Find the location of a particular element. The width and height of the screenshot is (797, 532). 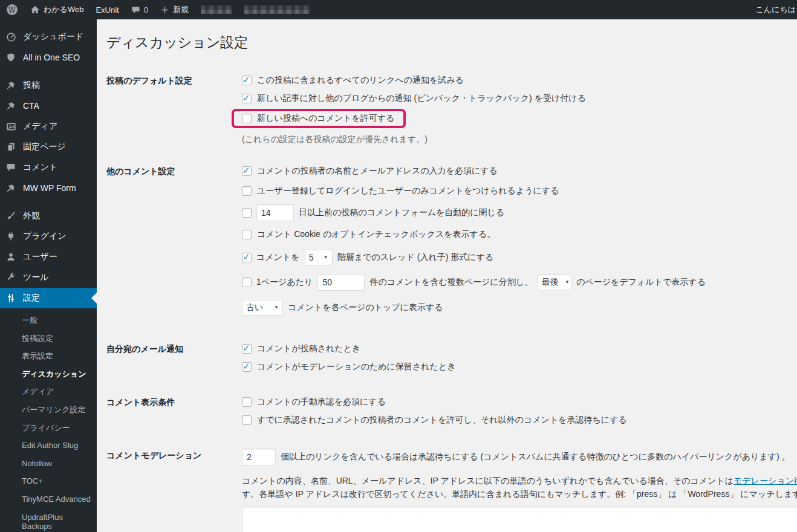

site-name-menu: わかるWeb is located at coordinates (57, 10).